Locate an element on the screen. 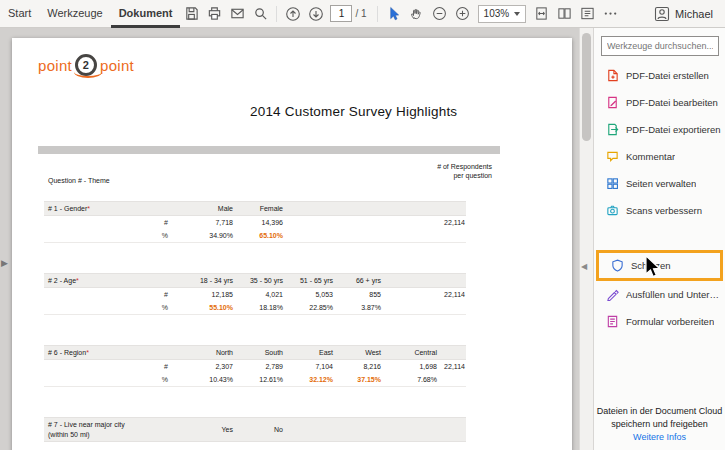  tool-label: PDF-Datei erstellen is located at coordinates (668, 76).